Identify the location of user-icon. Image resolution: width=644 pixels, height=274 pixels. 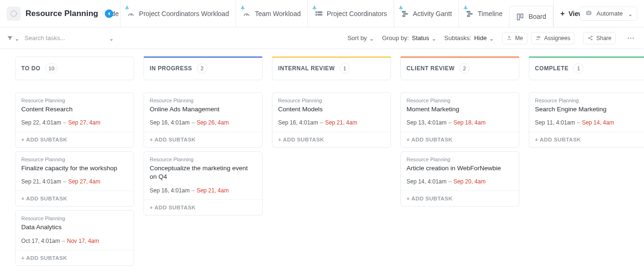
(509, 38).